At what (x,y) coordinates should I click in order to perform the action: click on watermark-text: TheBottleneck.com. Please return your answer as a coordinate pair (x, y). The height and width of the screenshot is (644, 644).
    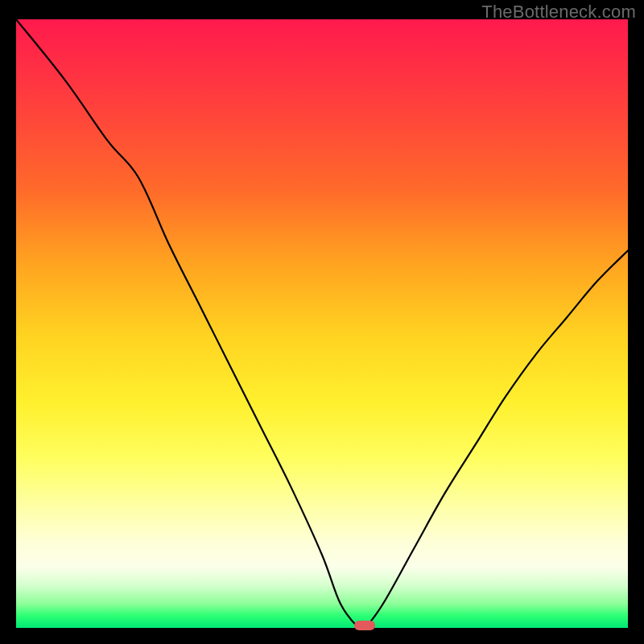
    Looking at the image, I should click on (559, 12).